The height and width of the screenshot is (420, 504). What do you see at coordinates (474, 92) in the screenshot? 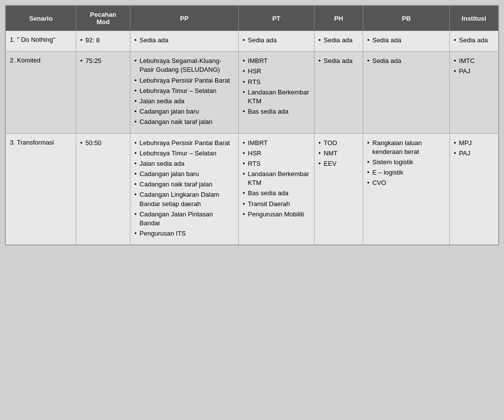
I see `cell-institusi: IMTCPAJ` at bounding box center [474, 92].